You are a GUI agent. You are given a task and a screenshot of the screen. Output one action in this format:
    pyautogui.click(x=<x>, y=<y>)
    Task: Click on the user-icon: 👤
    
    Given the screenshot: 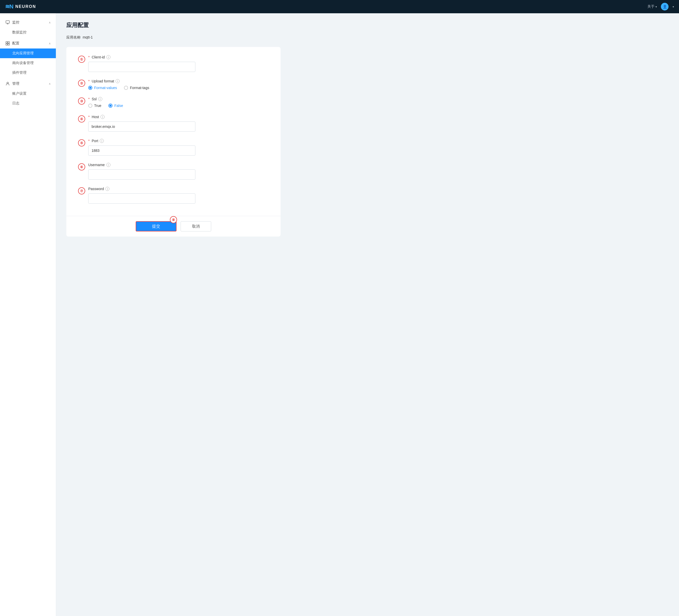 What is the action you would take?
    pyautogui.click(x=665, y=7)
    